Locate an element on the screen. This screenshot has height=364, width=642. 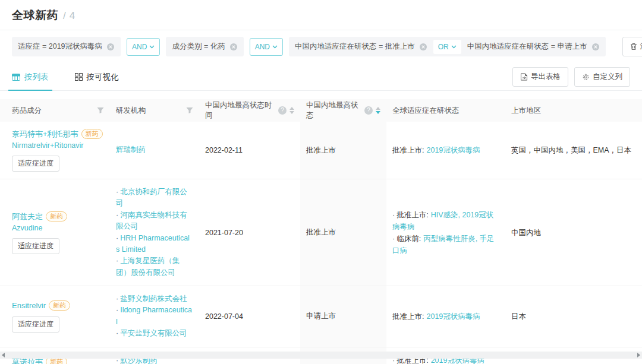
operator-or: OR is located at coordinates (447, 47).